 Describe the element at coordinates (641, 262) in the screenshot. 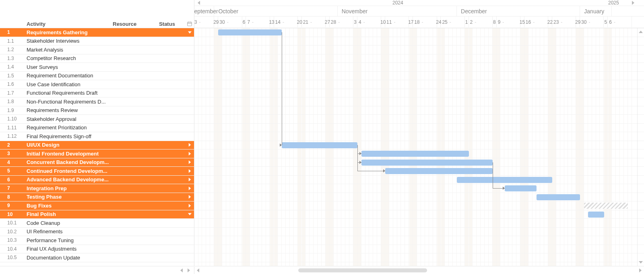

I see `scroll-down-button` at that location.